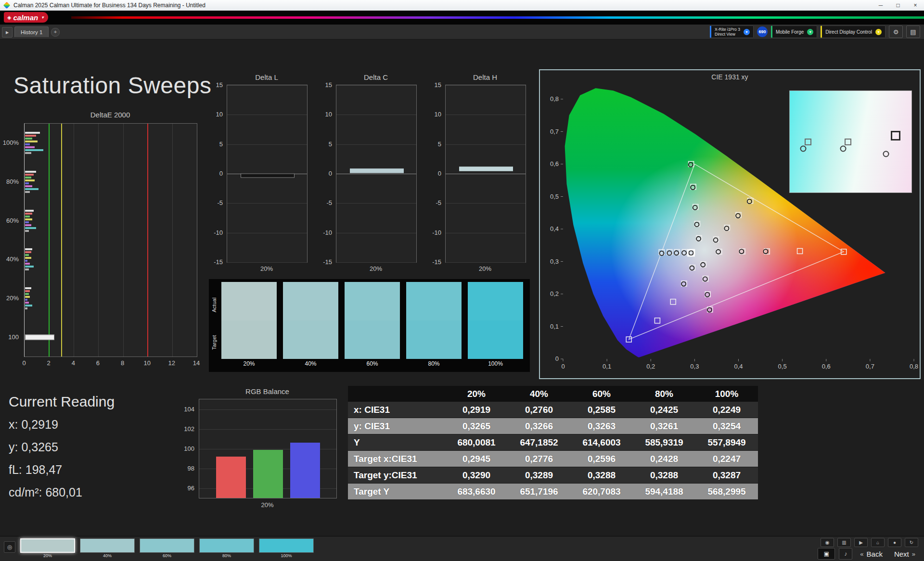 This screenshot has height=561, width=924. What do you see at coordinates (554, 326) in the screenshot?
I see `cie-y-tick: 0,1` at bounding box center [554, 326].